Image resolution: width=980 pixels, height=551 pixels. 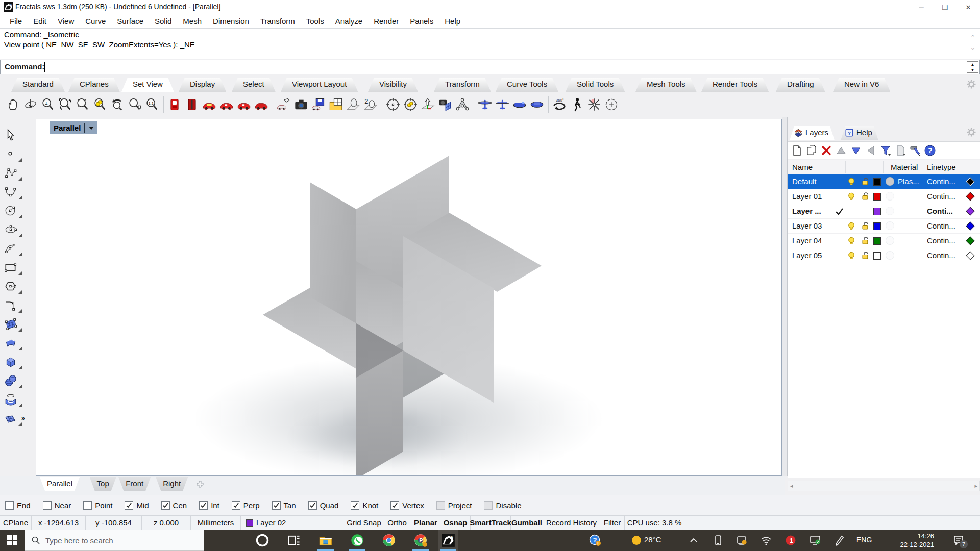 What do you see at coordinates (16, 21) in the screenshot?
I see `menu-file: File` at bounding box center [16, 21].